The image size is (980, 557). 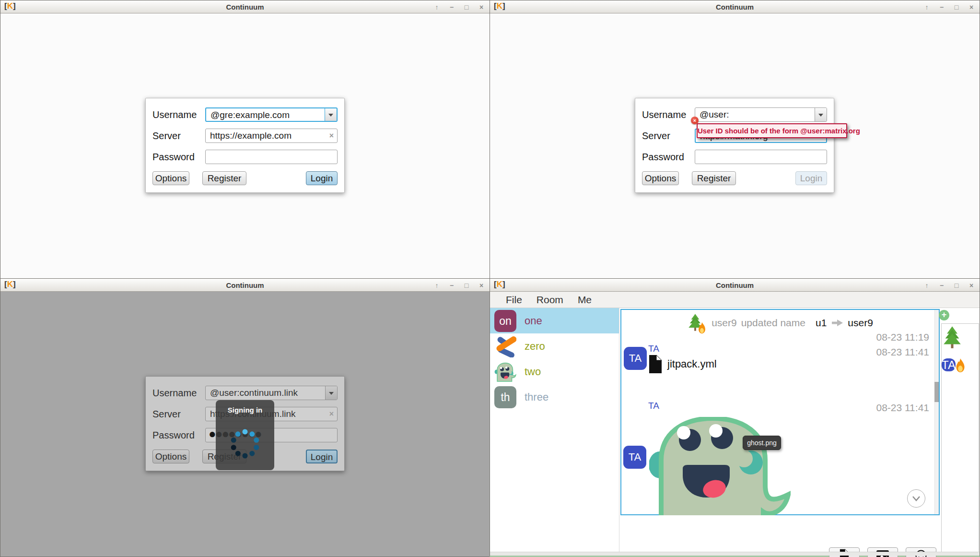 What do you see at coordinates (514, 300) in the screenshot?
I see `menu-file: File` at bounding box center [514, 300].